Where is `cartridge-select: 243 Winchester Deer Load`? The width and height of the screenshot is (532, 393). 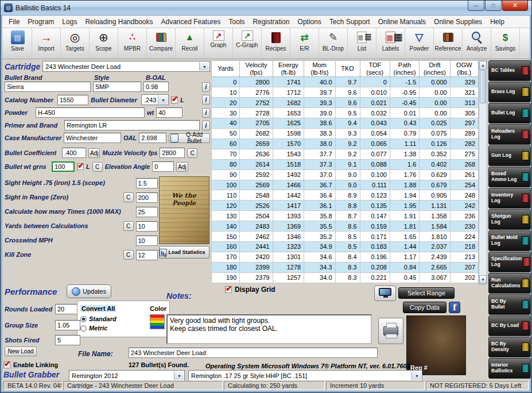
cartridge-select: 243 Winchester Deer Load is located at coordinates (126, 67).